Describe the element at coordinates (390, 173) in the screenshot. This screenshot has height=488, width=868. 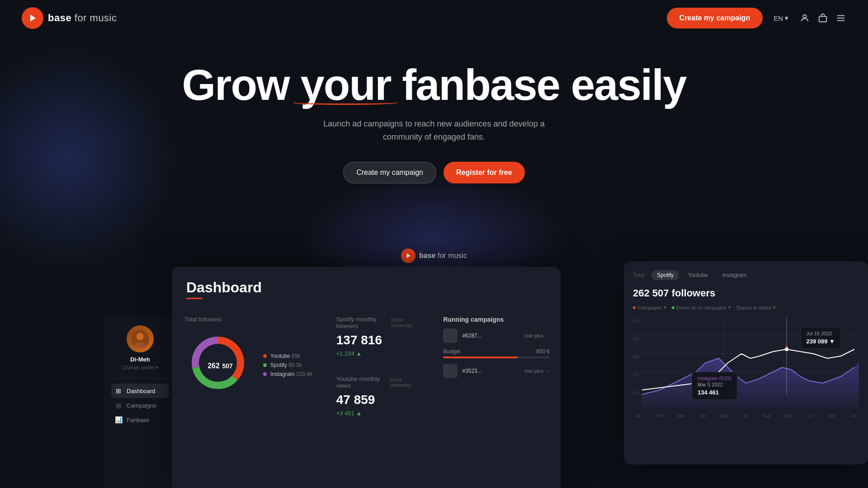
I see `hero-campaign-button: Create my campaign` at that location.